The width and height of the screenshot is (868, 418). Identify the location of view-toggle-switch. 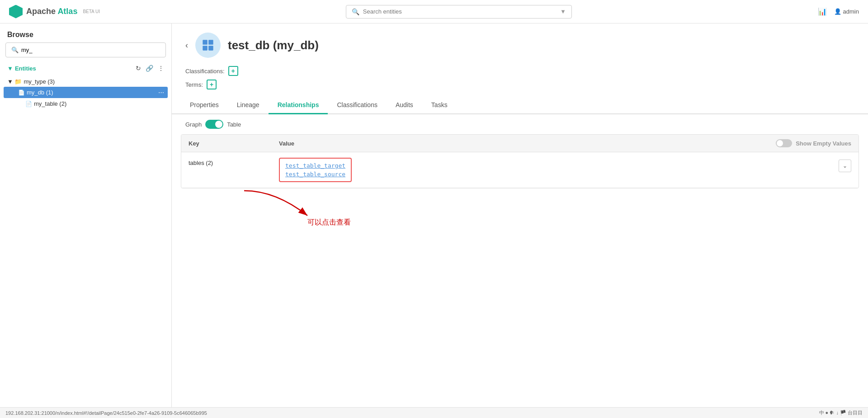
(214, 124).